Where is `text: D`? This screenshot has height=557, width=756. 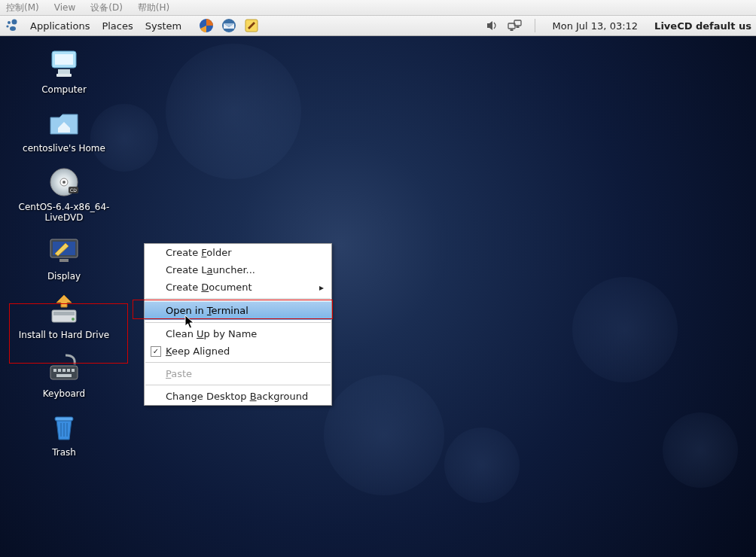 text: D is located at coordinates (205, 288).